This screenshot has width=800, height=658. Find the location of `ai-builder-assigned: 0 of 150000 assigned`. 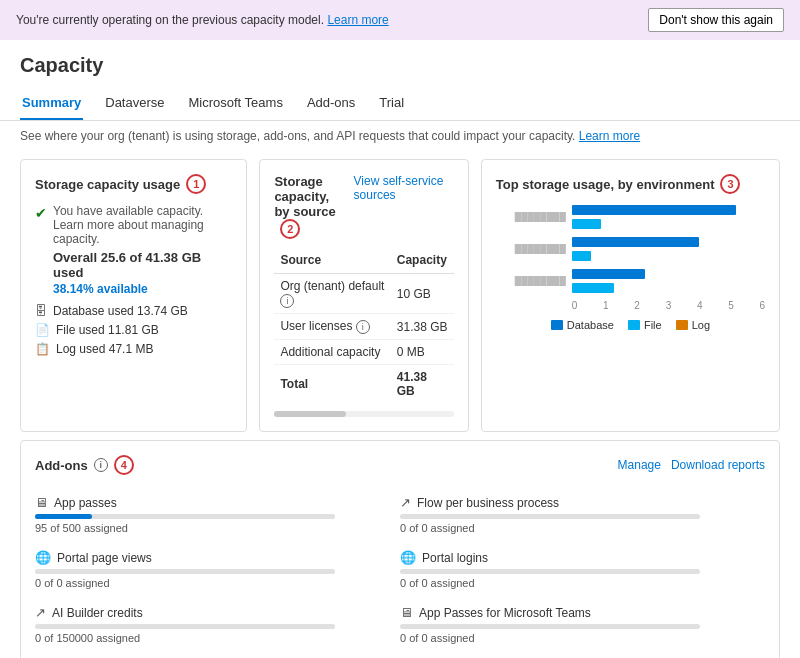

ai-builder-assigned: 0 of 150000 assigned is located at coordinates (212, 638).